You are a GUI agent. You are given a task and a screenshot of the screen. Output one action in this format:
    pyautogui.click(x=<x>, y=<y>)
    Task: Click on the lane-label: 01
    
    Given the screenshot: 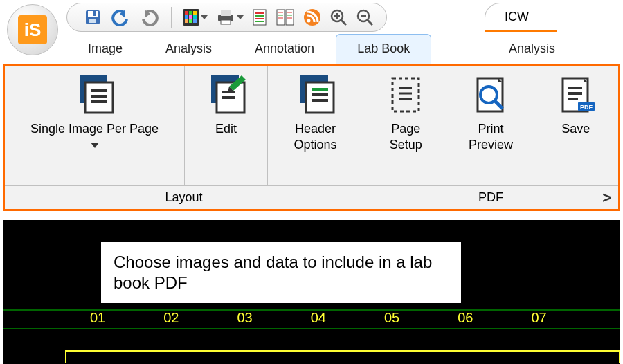 What is the action you would take?
    pyautogui.click(x=98, y=318)
    